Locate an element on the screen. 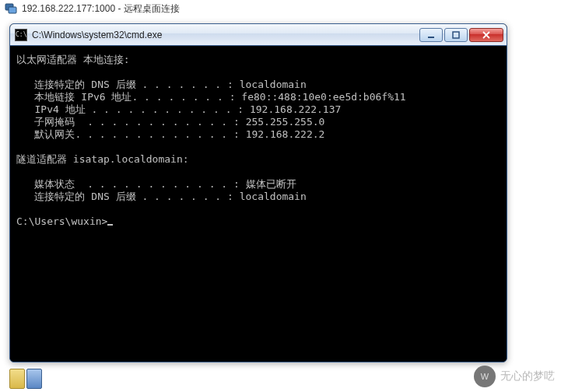  subnet-mask-value: 255.255.255.0 is located at coordinates (282, 121).